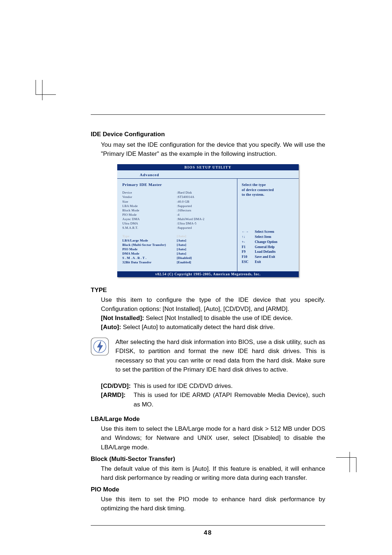 This screenshot has height=555, width=392. Describe the element at coordinates (269, 247) in the screenshot. I see `bios-key-legend: ←→Select Screen ↑↓Select Item +-Change O…` at that location.